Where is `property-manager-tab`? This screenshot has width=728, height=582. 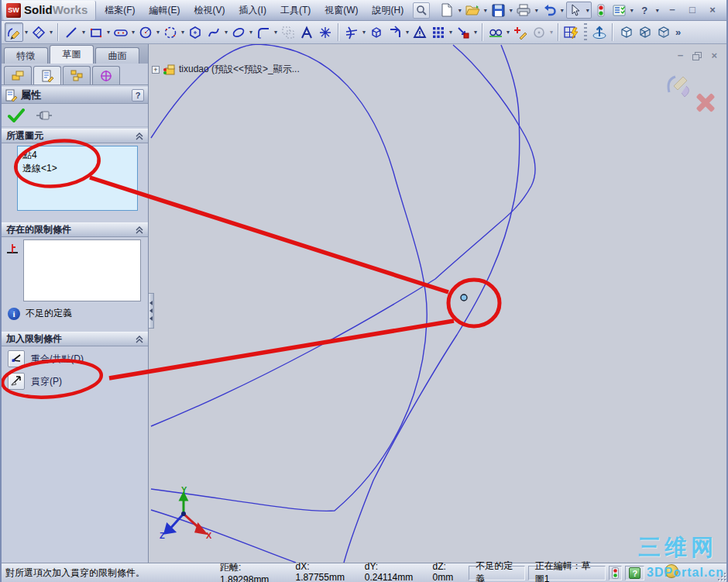
property-manager-tab is located at coordinates (47, 75).